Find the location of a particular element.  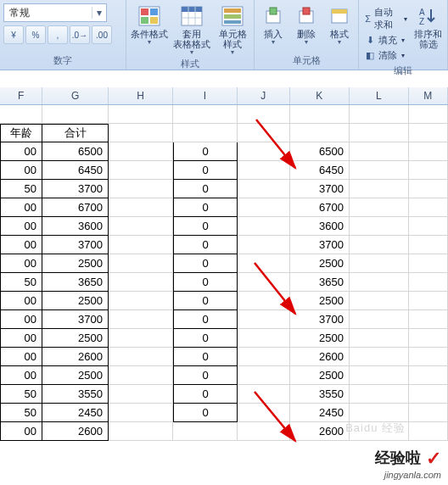

cell-K-7: 3650 is located at coordinates (320, 282).